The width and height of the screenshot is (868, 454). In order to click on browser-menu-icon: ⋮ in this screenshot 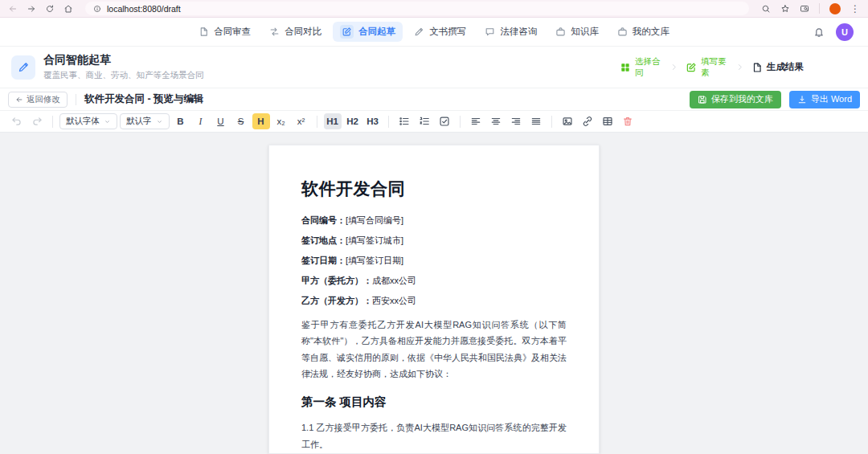, I will do `click(855, 9)`.